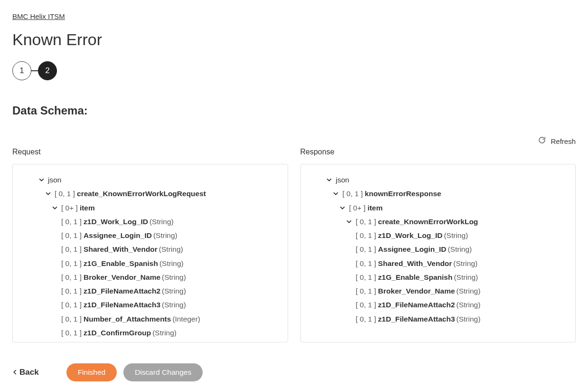 This screenshot has width=588, height=389. Describe the element at coordinates (439, 194) in the screenshot. I see `tree-node-response-root: [ 0, 1 ] knownErrorResponse` at that location.